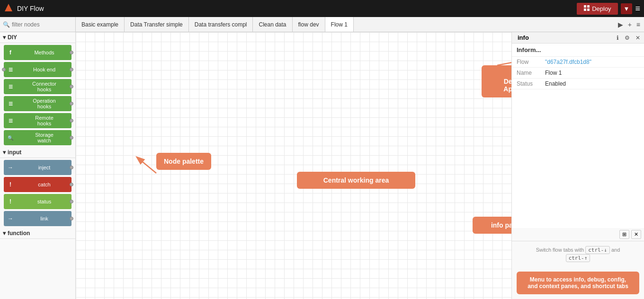 The image size is (644, 299). What do you see at coordinates (45, 185) in the screenshot?
I see `catch-label: catch` at bounding box center [45, 185].